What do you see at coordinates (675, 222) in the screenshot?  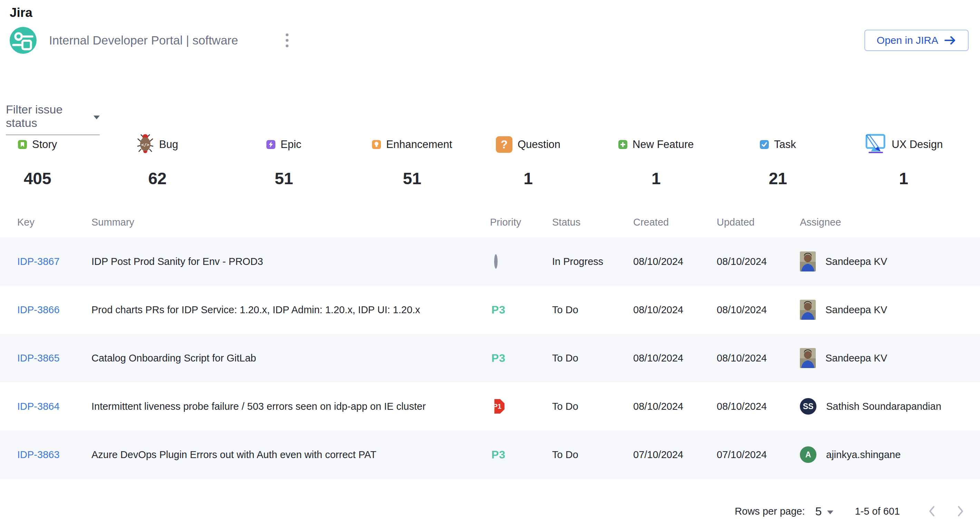 I see `col-header-created: Created` at bounding box center [675, 222].